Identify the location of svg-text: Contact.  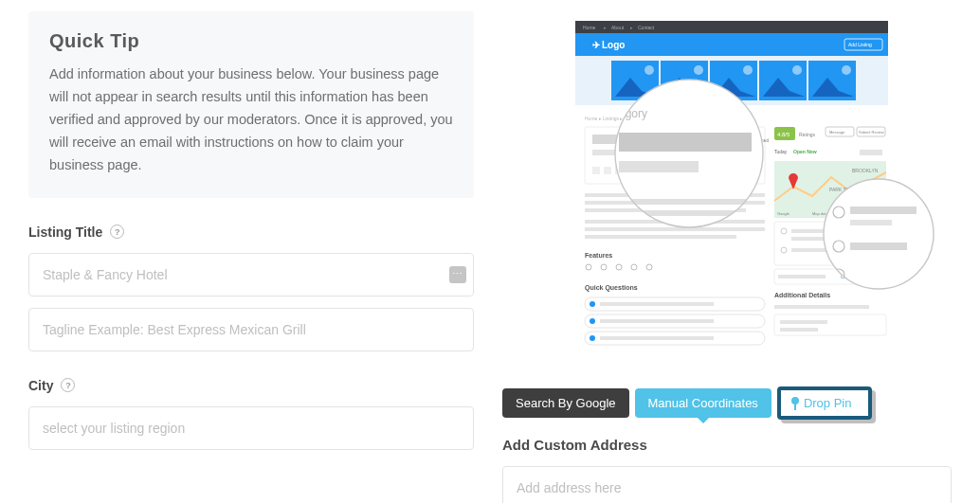
(646, 27).